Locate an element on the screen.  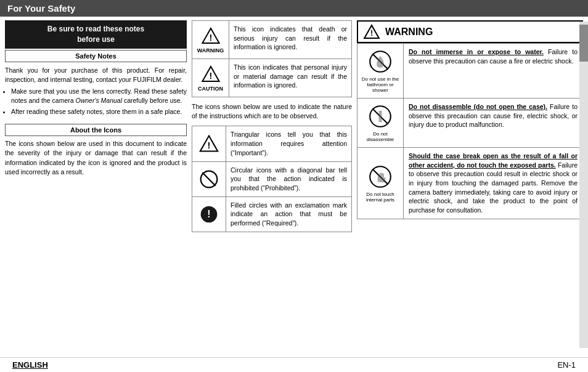
right-desc-1-bold: Do not immerse in or expose to water. is located at coordinates (476, 52).